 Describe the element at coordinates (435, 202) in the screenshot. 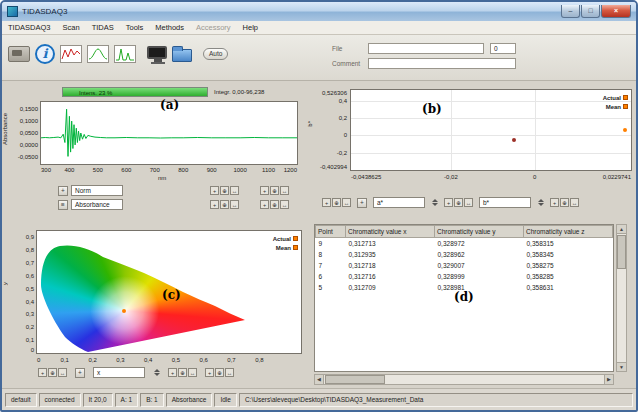

I see `a-axis-spinner` at that location.